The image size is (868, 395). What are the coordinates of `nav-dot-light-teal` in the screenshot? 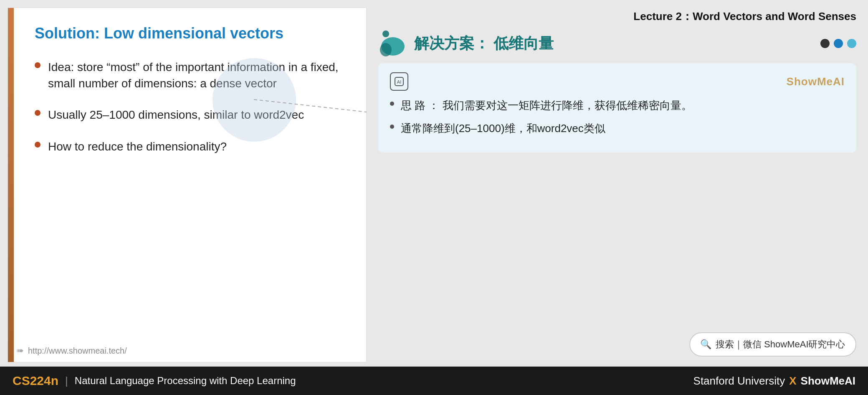 It's located at (852, 43).